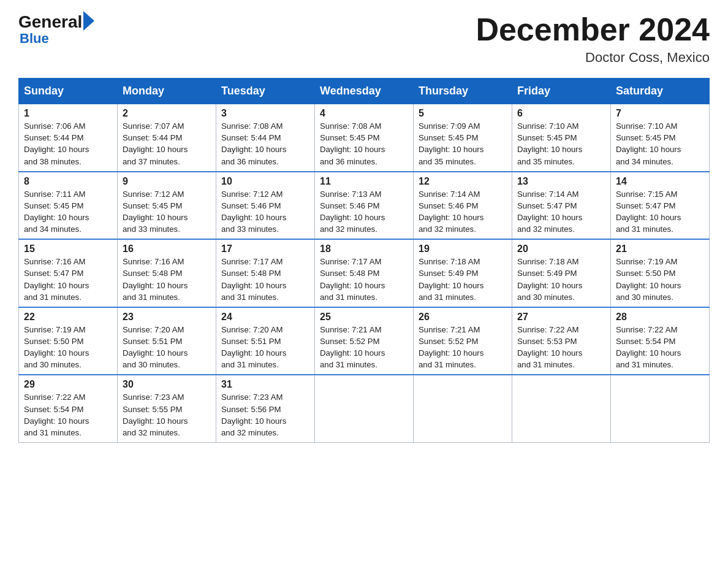 Image resolution: width=728 pixels, height=563 pixels. What do you see at coordinates (364, 182) in the screenshot?
I see `day-number: 11` at bounding box center [364, 182].